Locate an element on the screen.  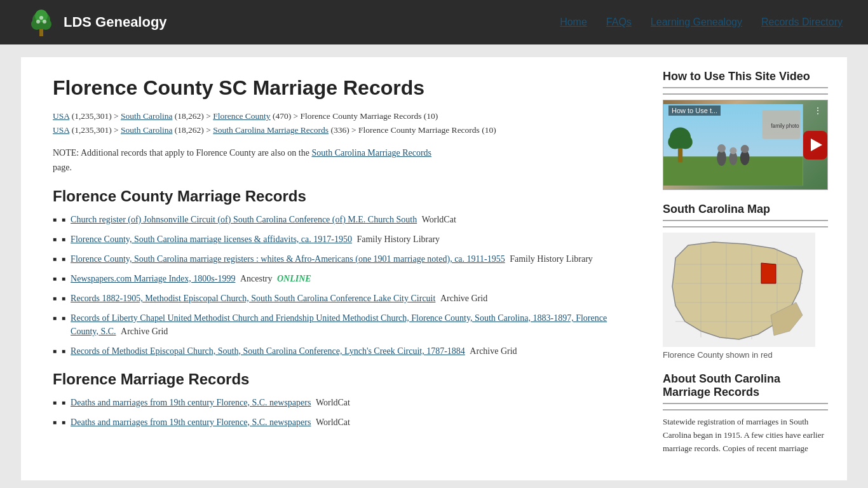
breadcrumb-text-4: (1,235,301) > is located at coordinates (97, 130).